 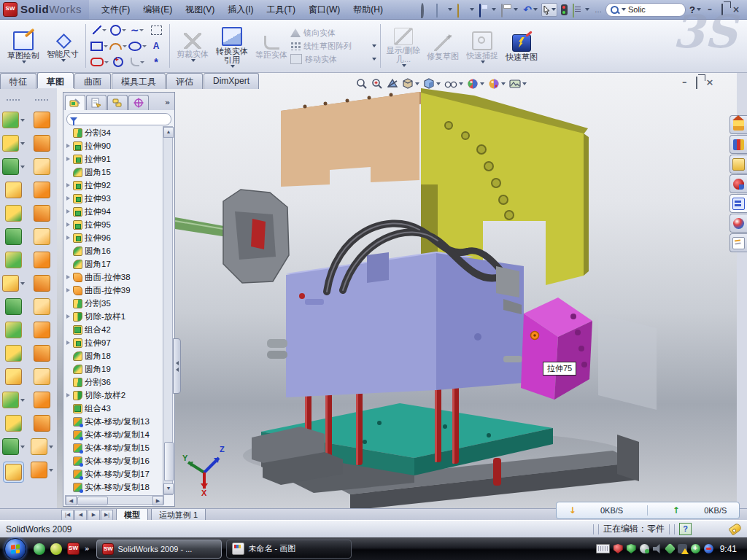 I want to click on view-palette-tab, so click(x=738, y=203).